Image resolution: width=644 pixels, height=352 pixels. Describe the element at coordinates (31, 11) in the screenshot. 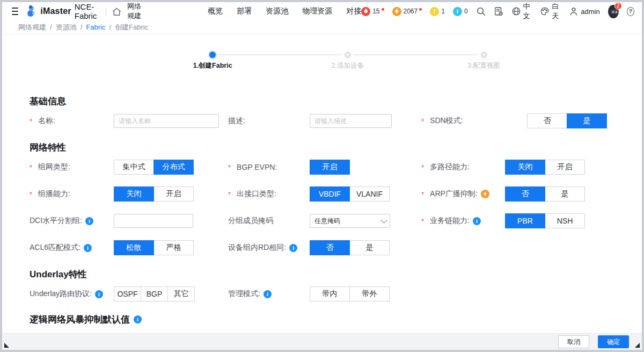

I see `imaster-logo-icon` at that location.